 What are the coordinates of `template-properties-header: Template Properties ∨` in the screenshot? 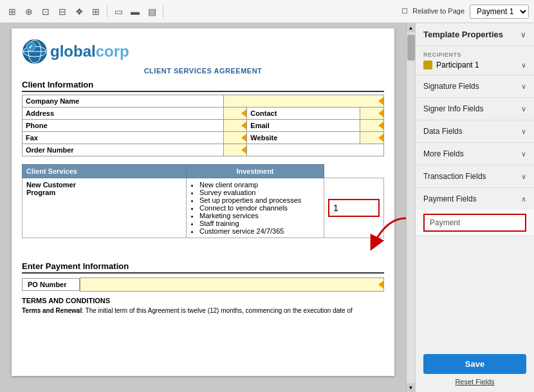 It's located at (475, 35).